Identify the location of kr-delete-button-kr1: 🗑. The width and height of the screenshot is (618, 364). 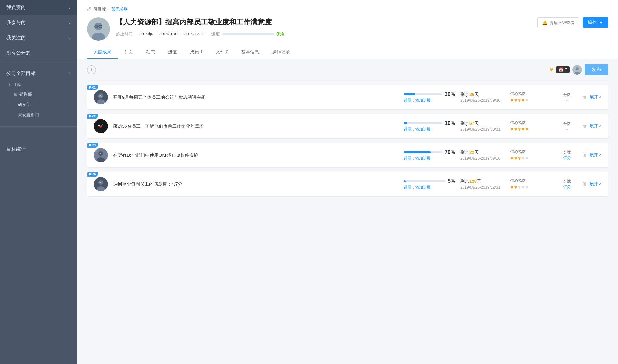
(585, 97).